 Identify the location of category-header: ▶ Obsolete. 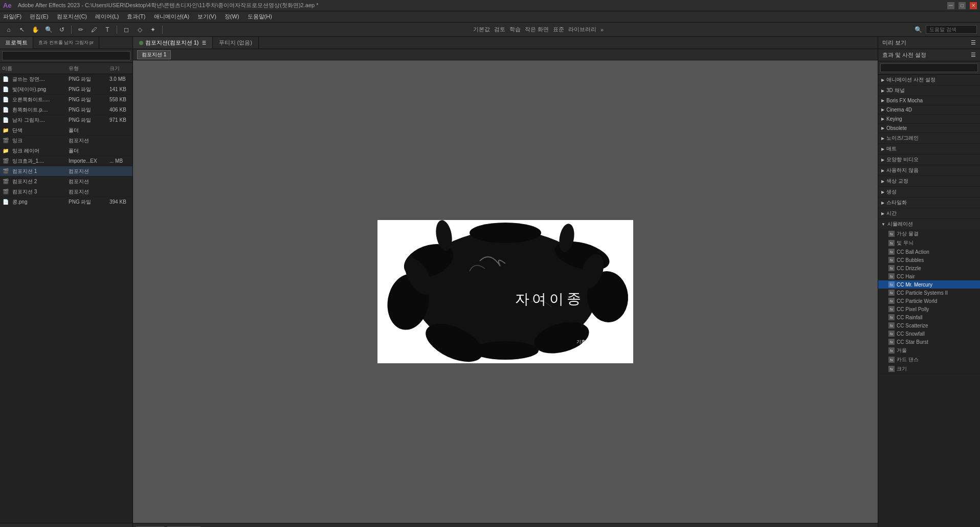
(929, 128).